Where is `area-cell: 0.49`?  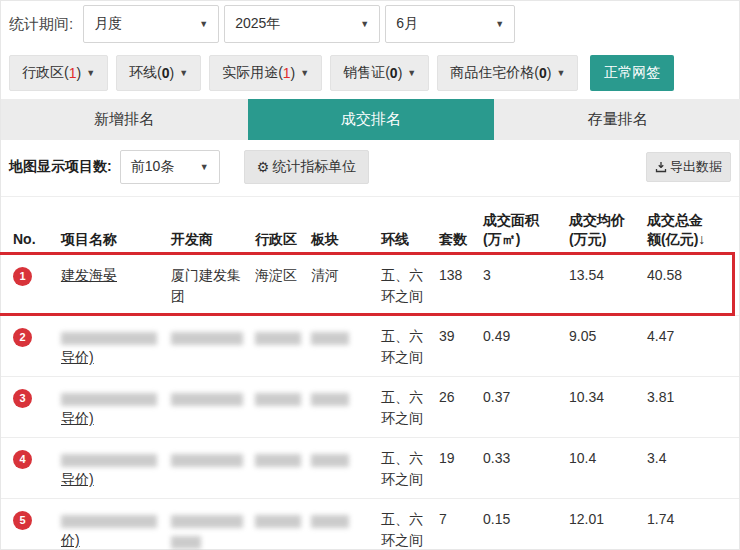
area-cell: 0.49 is located at coordinates (526, 336).